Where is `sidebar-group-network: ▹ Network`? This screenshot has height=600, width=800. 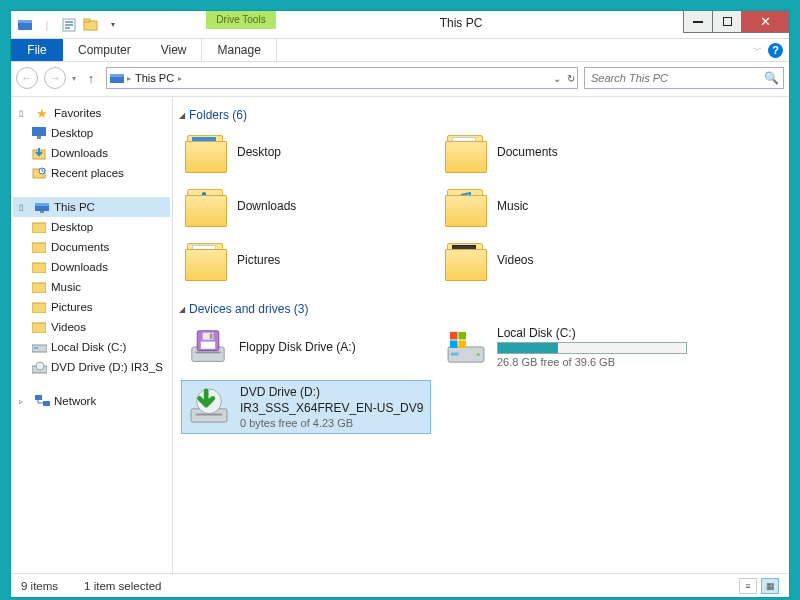
sidebar-group-network: ▹ Network is located at coordinates (92, 401).